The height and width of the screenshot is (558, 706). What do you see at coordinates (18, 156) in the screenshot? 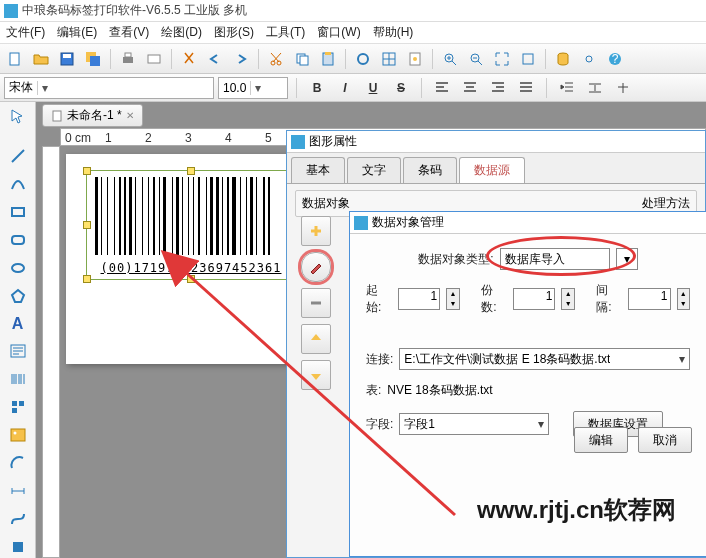
I see `line-tool` at bounding box center [18, 156].